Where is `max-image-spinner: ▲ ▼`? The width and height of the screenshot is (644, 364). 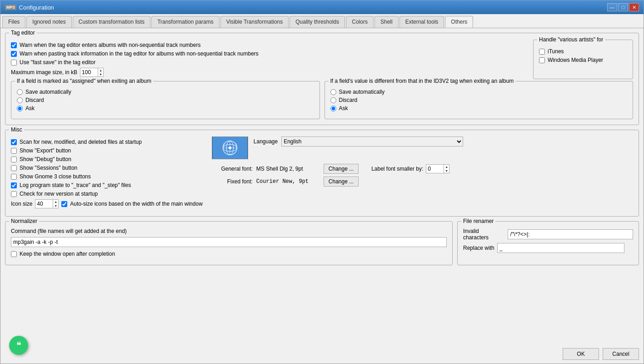 max-image-spinner: ▲ ▼ is located at coordinates (92, 72).